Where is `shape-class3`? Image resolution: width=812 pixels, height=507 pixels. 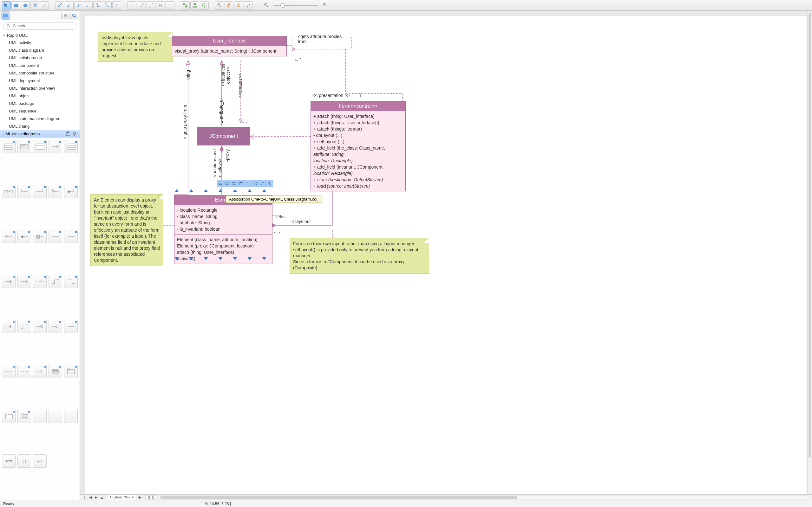
shape-class3 is located at coordinates (40, 147).